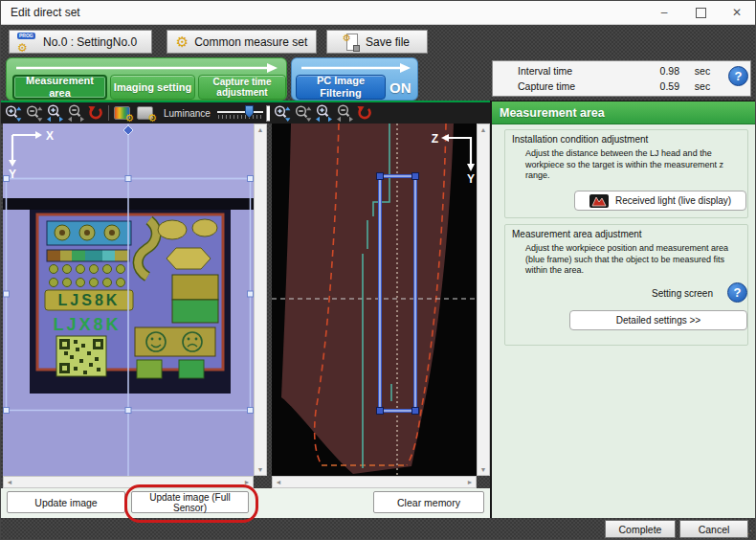 Image resolution: width=756 pixels, height=540 pixels. Describe the element at coordinates (641, 529) in the screenshot. I see `complete-label: Complete` at that location.